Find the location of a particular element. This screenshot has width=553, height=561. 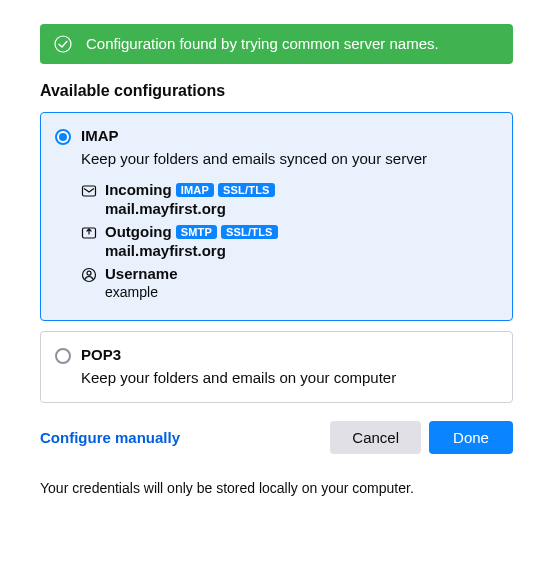

incoming-protocol-tag: IMAP is located at coordinates (195, 190).